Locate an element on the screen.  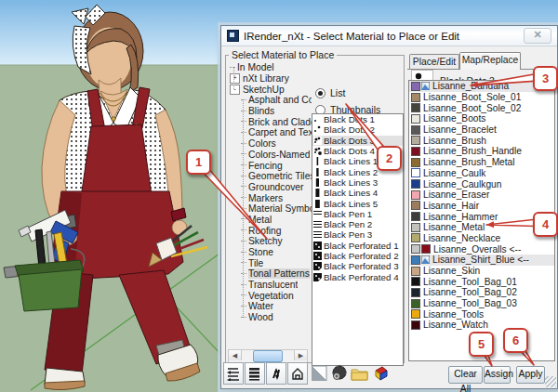
material-row: Lisanne_Brush_Metal is located at coordinates (482, 163).